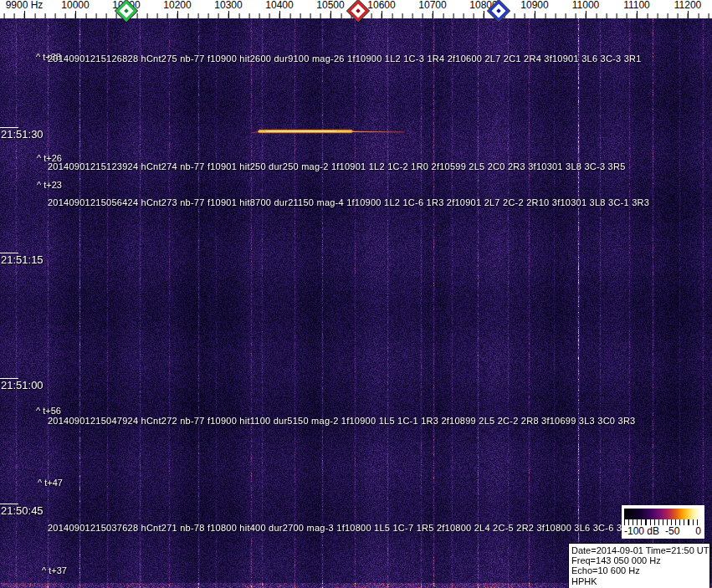 This screenshot has width=712, height=588. Describe the element at coordinates (642, 531) in the screenshot. I see `colorbar-label: -100 dB` at that location.